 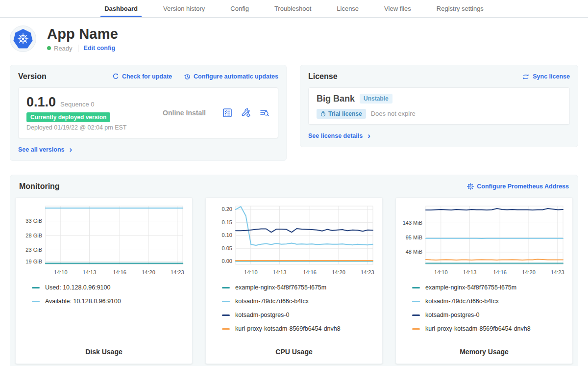 What do you see at coordinates (439, 106) in the screenshot?
I see `license-info-card: Big Bank Unstable Trial license Does not…` at bounding box center [439, 106].